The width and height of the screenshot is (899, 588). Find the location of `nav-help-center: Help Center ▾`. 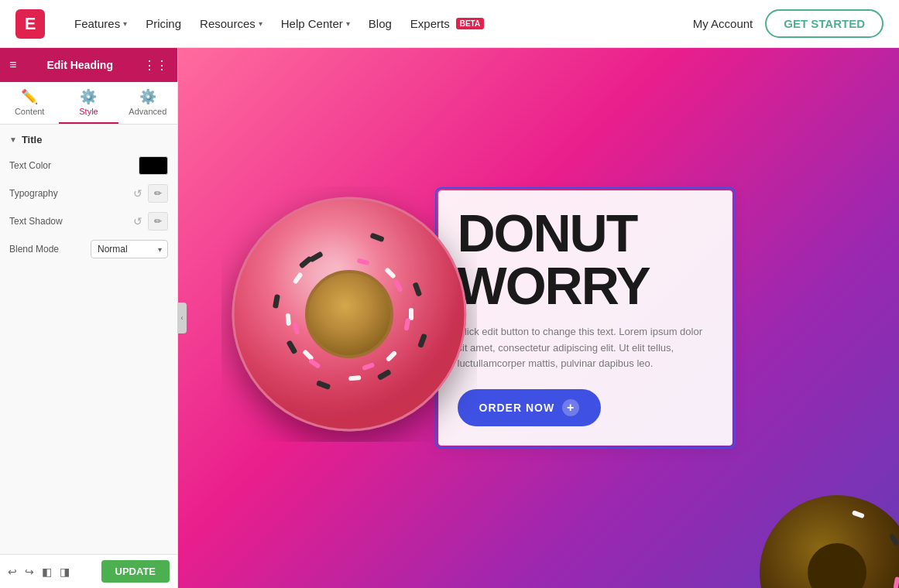

nav-help-center: Help Center ▾ is located at coordinates (316, 23).